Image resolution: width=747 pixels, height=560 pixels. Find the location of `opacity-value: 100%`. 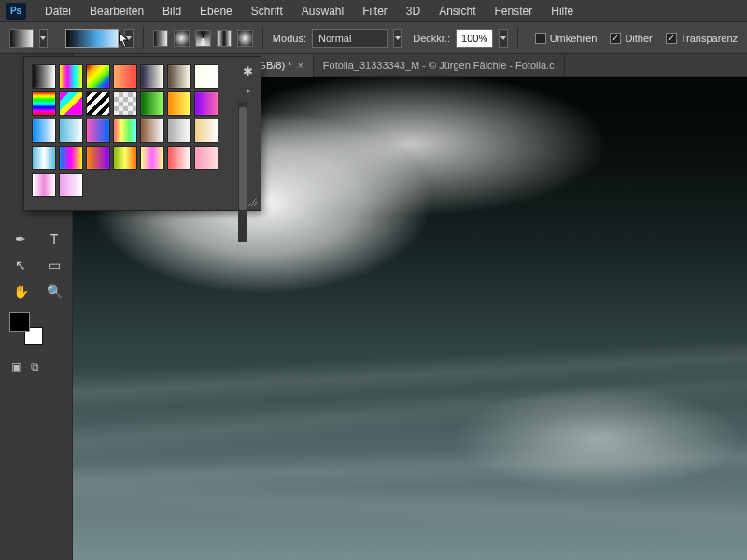

opacity-value: 100% is located at coordinates (474, 38).